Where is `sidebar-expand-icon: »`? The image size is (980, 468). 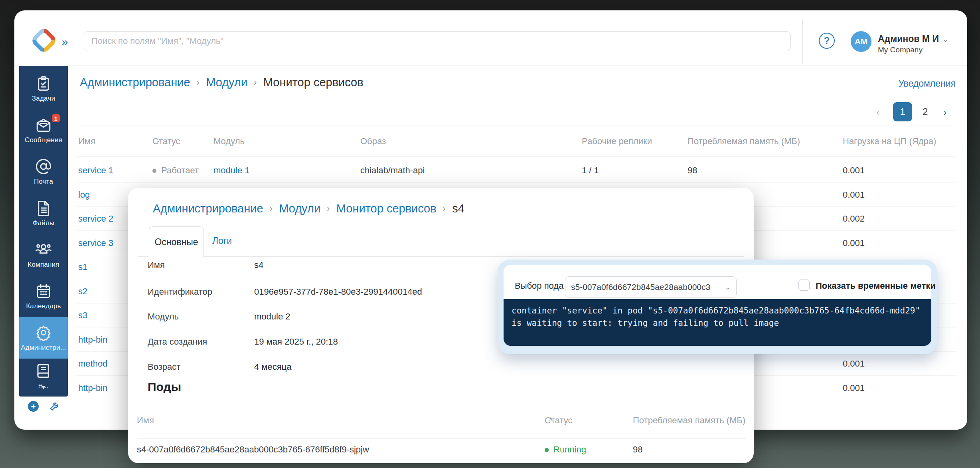
sidebar-expand-icon: » is located at coordinates (65, 42).